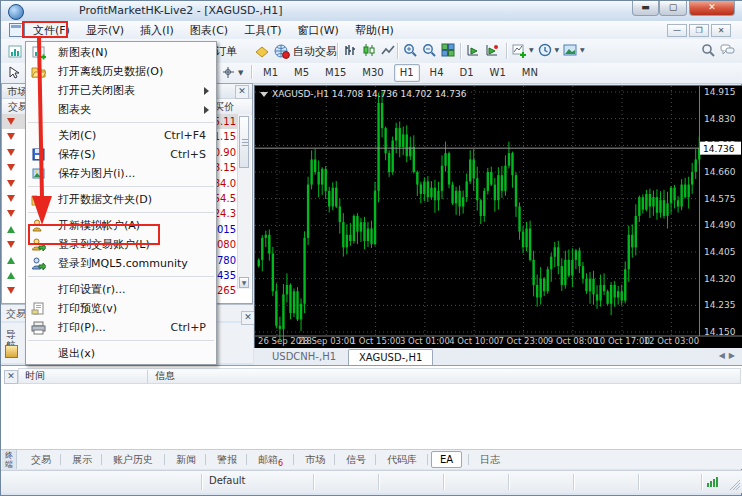 Image resolution: width=742 pixels, height=496 pixels. I want to click on templates-icon: ▼, so click(574, 52).